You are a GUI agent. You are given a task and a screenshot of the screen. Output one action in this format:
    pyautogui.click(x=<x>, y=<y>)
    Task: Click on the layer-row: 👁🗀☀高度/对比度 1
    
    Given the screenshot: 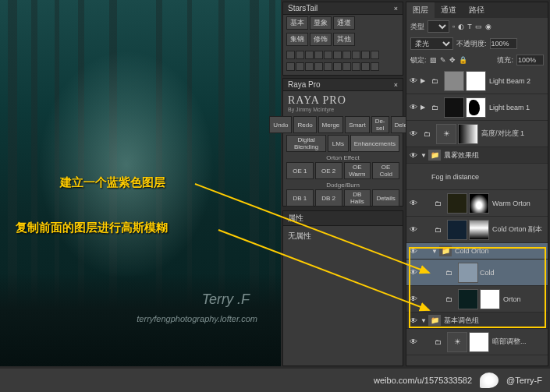 What is the action you would take?
    pyautogui.click(x=477, y=134)
    